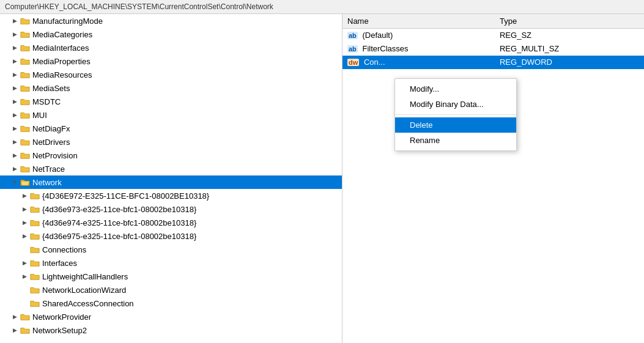 This screenshot has width=644, height=343. I want to click on value-name-cell: ab FilterClasses, so click(418, 49).